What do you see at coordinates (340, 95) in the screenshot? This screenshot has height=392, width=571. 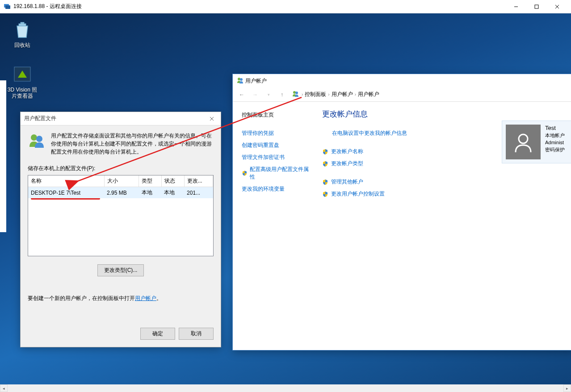 I see `breadcrumb: › 控制面板 › 用户帐户 › 用户帐户` at bounding box center [340, 95].